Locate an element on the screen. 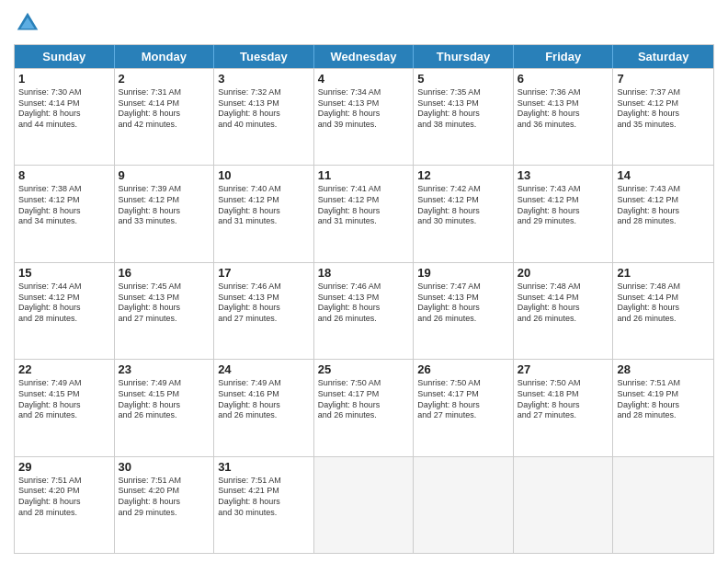  cell-info-line: and 27 minutes. is located at coordinates (563, 416).